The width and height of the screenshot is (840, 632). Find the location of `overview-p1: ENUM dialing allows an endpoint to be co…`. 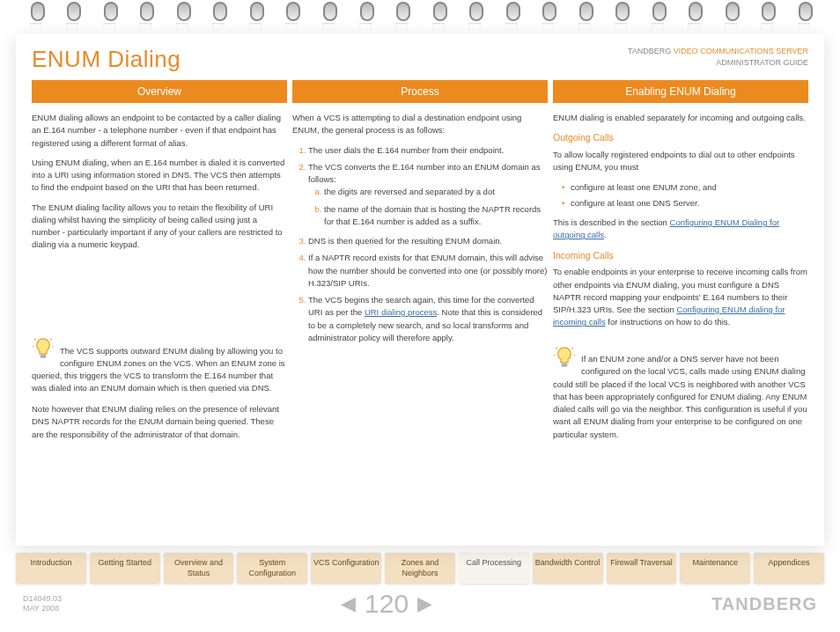

overview-p1: ENUM dialing allows an endpoint to be co… is located at coordinates (159, 130).